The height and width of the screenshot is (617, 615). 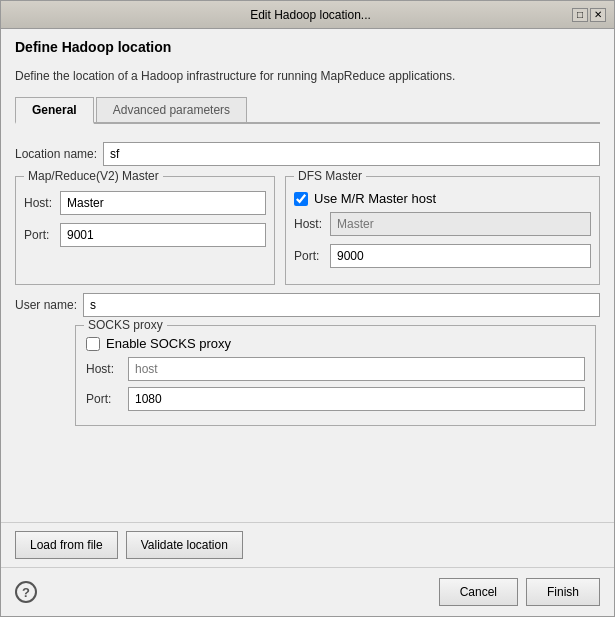 What do you see at coordinates (442, 224) in the screenshot?
I see `dfs-host-row: Host:` at bounding box center [442, 224].